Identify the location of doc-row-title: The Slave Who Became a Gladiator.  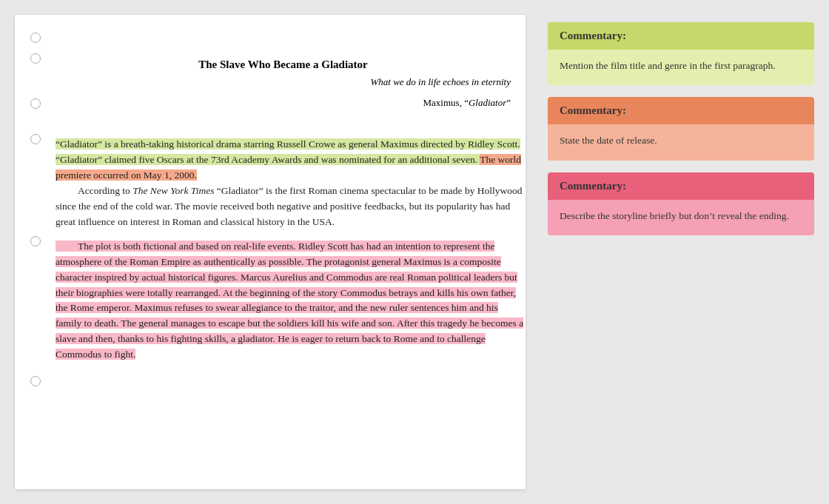
(270, 62).